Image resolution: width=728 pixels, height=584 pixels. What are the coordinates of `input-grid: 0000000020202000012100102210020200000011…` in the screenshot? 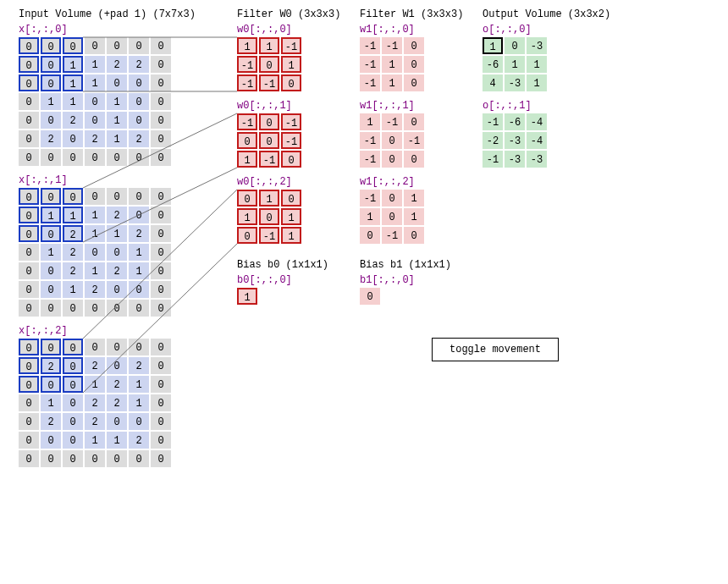 It's located at (107, 403).